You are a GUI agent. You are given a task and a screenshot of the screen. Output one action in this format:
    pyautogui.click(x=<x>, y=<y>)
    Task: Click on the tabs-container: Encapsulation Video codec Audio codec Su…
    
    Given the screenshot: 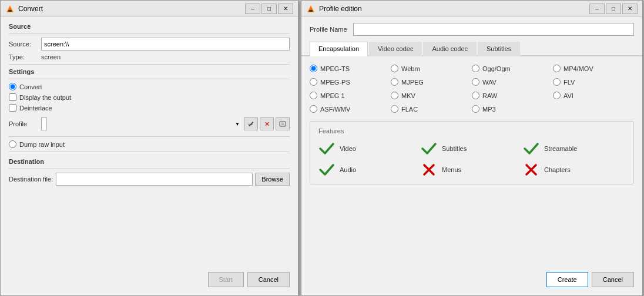 What is the action you would take?
    pyautogui.click(x=472, y=48)
    